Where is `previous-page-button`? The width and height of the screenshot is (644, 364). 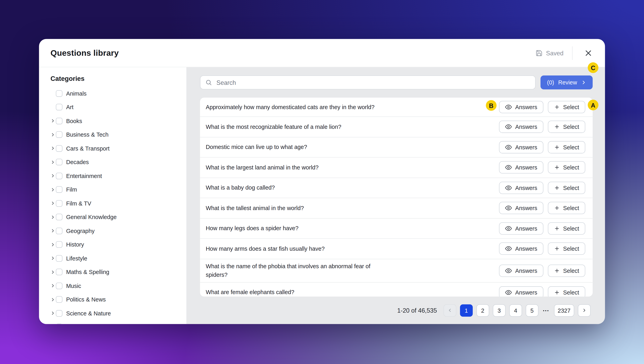 previous-page-button is located at coordinates (450, 310).